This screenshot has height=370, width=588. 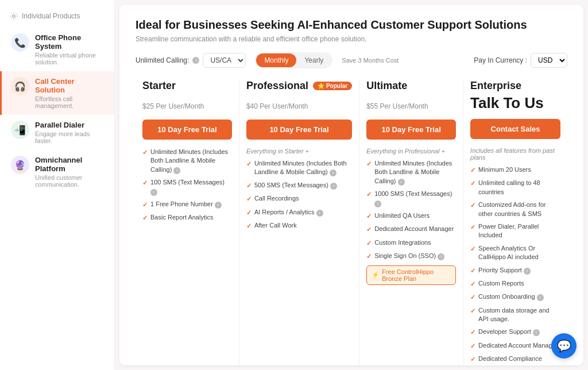 I want to click on list-item: ✓Priority Support i, so click(x=516, y=271).